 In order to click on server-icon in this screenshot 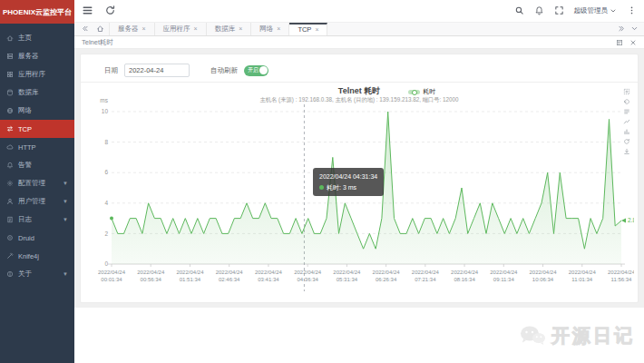, I will do `click(10, 56)`.